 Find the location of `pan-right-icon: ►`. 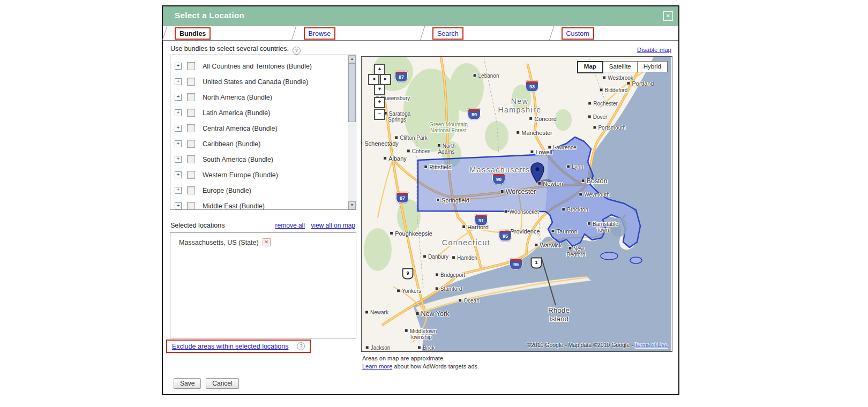

pan-right-icon: ► is located at coordinates (386, 79).